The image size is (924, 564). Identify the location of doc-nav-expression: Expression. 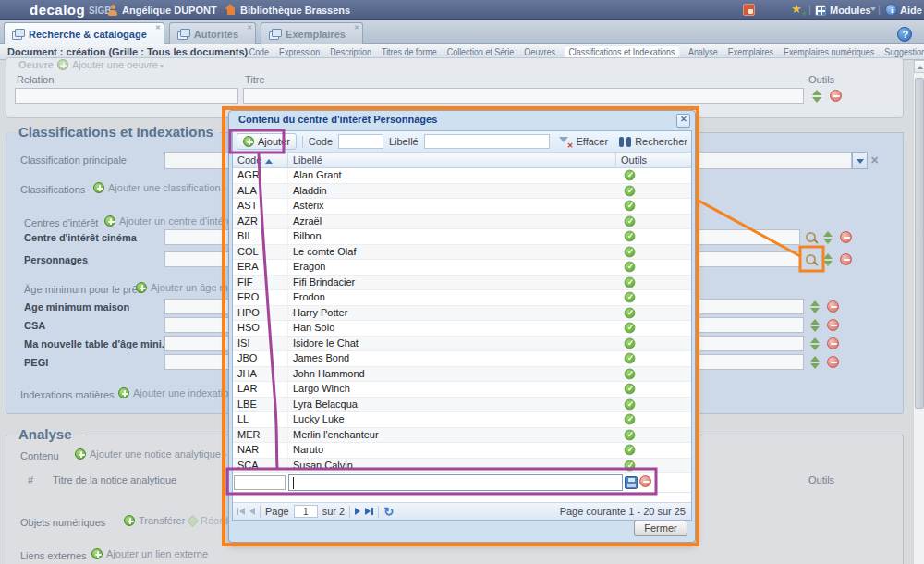
(299, 52).